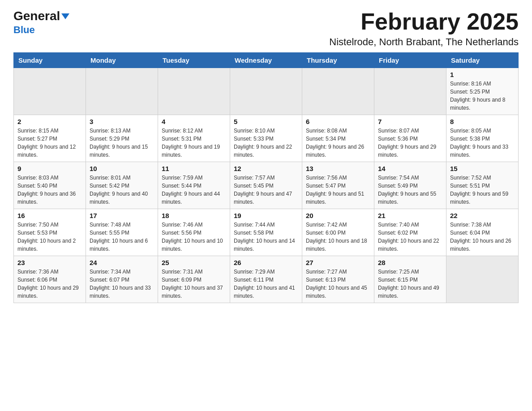 Image resolution: width=532 pixels, height=411 pixels. I want to click on day-info: Sunrise: 8:05 AM Sunset: 5:38 PM Dayligh…, so click(482, 143).